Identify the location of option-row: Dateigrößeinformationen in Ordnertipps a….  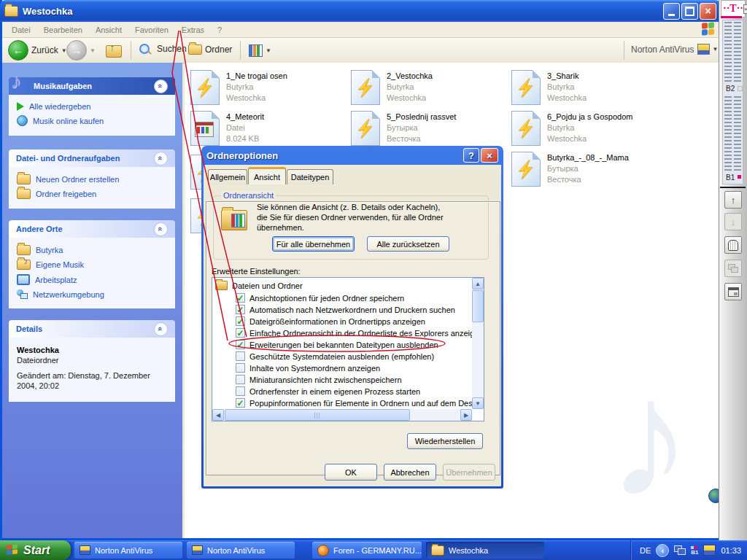
(330, 321).